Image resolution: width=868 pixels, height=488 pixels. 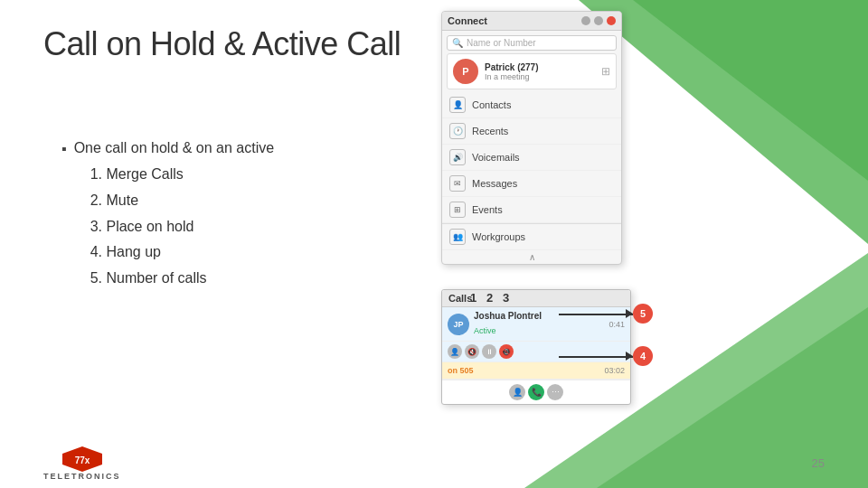 What do you see at coordinates (536, 347) in the screenshot?
I see `calls-panel: Calls JP Joshua Plontrel Active 0:41 👤 🔇…` at bounding box center [536, 347].